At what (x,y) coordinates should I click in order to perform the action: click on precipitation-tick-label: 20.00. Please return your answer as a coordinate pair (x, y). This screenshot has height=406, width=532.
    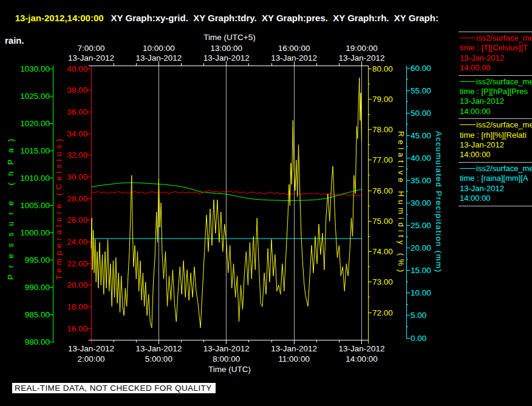
    Looking at the image, I should click on (421, 248).